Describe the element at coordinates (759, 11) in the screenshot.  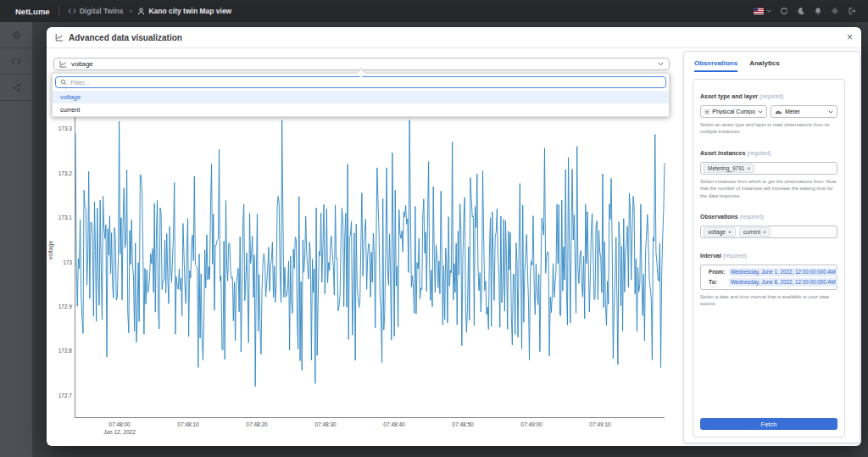
I see `us-flag-icon` at that location.